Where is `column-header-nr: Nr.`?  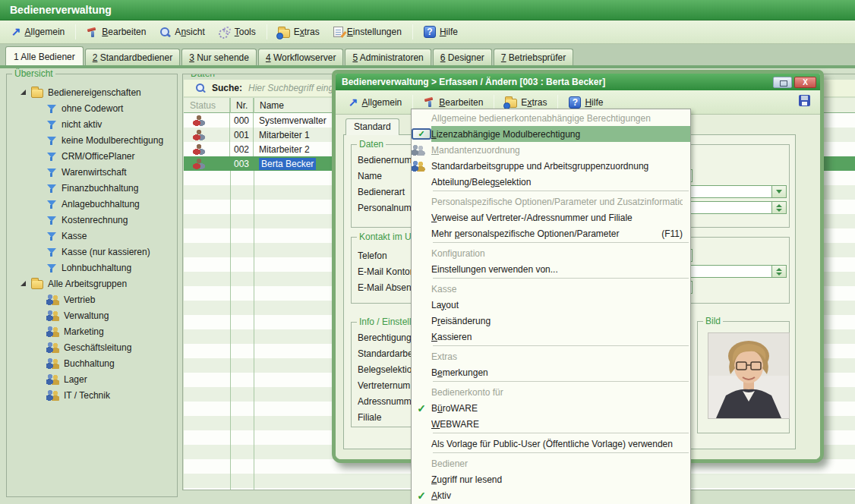
column-header-nr: Nr. is located at coordinates (241, 105).